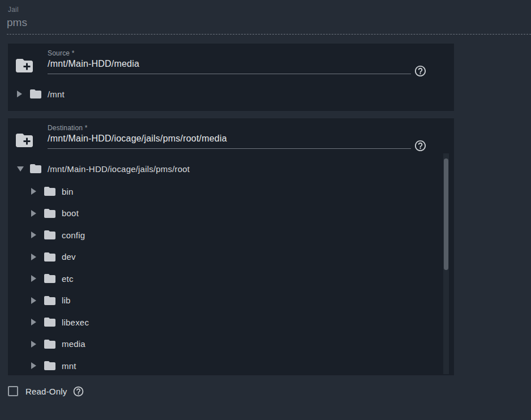  What do you see at coordinates (46, 392) in the screenshot?
I see `read-only-label: Read-Only` at bounding box center [46, 392].